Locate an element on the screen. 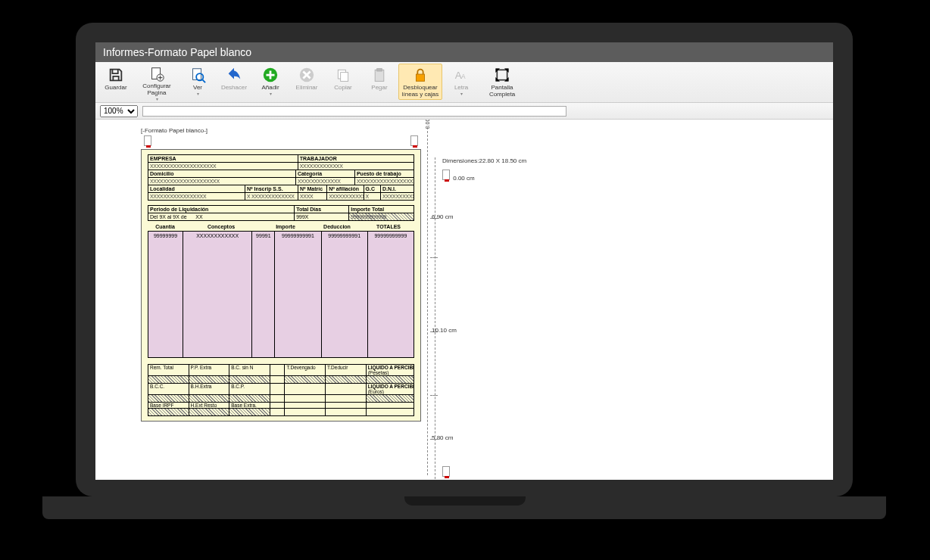 The width and height of the screenshot is (930, 560). col-importe: 99999999991 is located at coordinates (298, 294).